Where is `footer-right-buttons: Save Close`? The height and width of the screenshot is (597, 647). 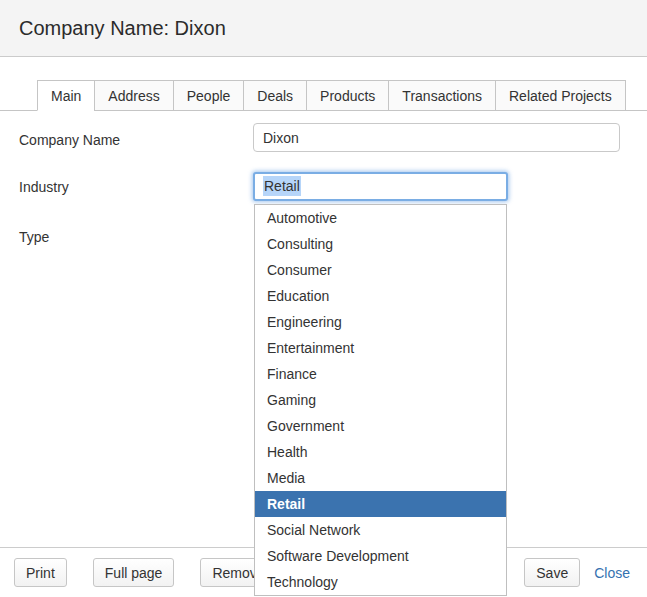 footer-right-buttons: Save Close is located at coordinates (577, 572).